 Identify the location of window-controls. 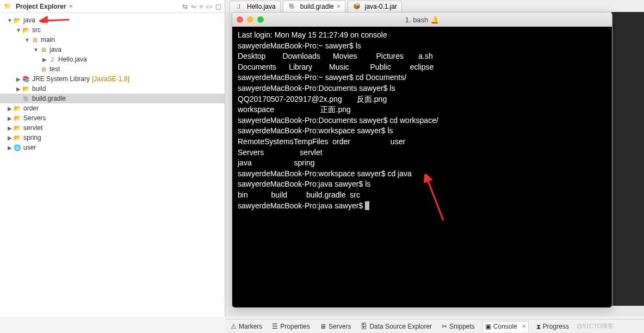
(250, 20).